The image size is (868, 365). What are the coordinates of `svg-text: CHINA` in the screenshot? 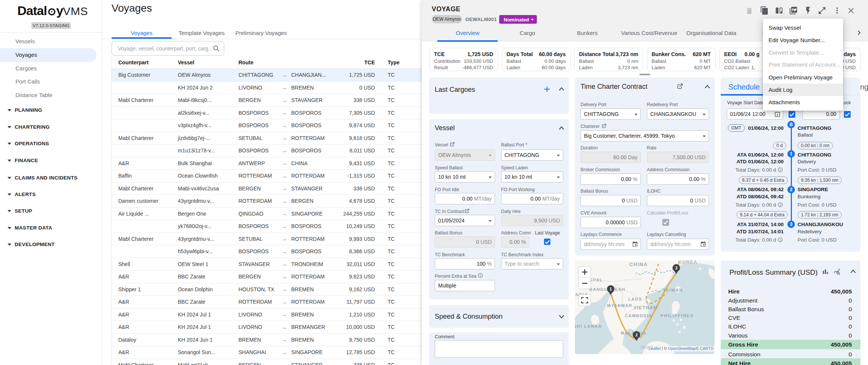 It's located at (639, 264).